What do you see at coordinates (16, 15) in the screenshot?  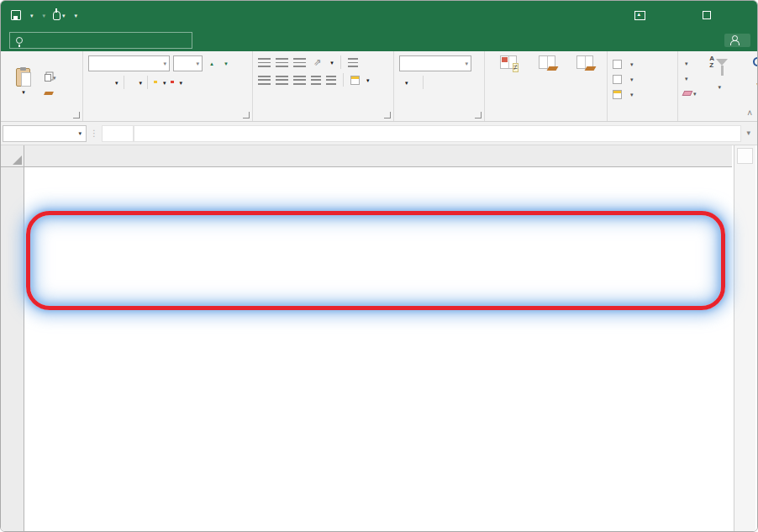 I see `save-button` at bounding box center [16, 15].